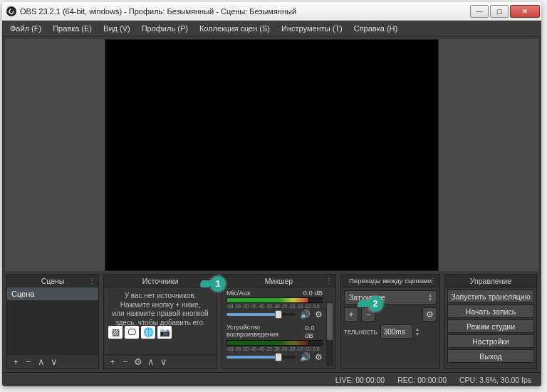 Image resolution: width=547 pixels, height=392 pixels. What do you see at coordinates (165, 332) in the screenshot?
I see `source-type-camera-icon: 📷` at bounding box center [165, 332].